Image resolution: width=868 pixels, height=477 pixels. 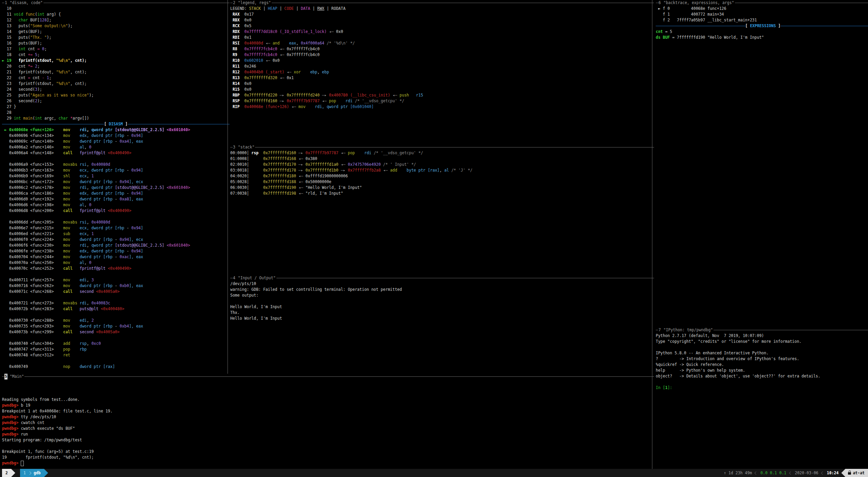 What do you see at coordinates (659, 330) in the screenshot?
I see `pane-number: 7` at bounding box center [659, 330].